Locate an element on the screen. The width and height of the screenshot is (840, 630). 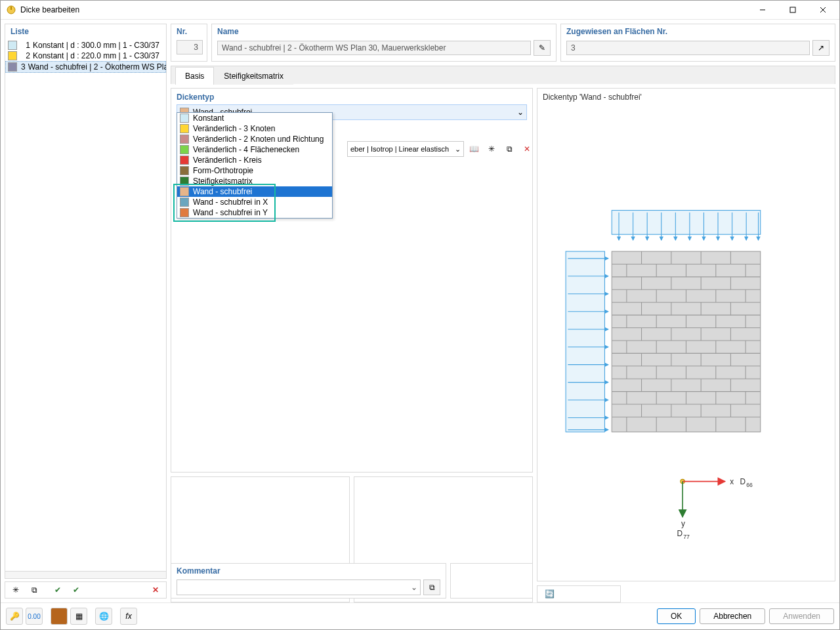
copy-icon: ⧉ is located at coordinates (34, 590).